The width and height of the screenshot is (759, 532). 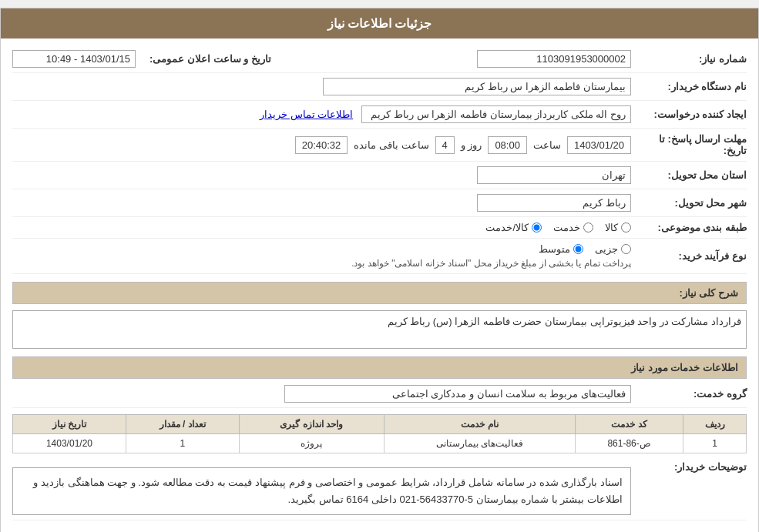 I want to click on tabaqe-options: کالا خدمت کالا/خدمت, so click(x=322, y=228).